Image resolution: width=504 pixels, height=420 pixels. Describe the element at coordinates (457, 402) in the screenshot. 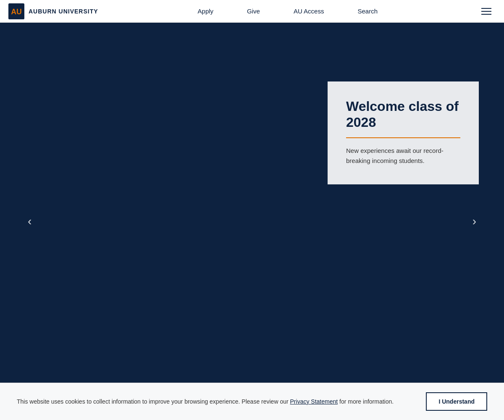

I see `cookie-accept-button: I Understand` at that location.